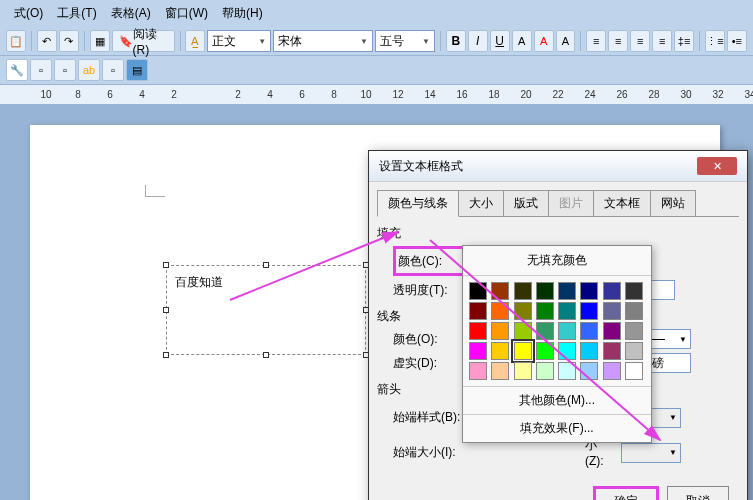  Describe the element at coordinates (478, 41) in the screenshot. I see `italic-icon: I` at that location.